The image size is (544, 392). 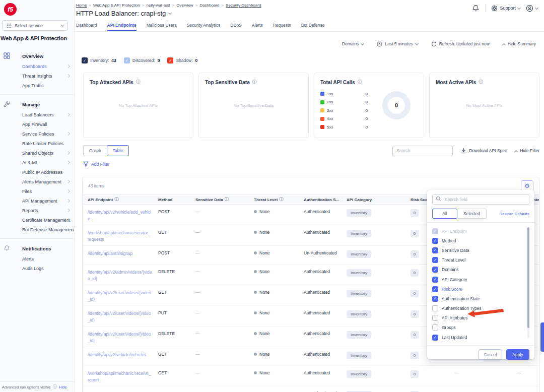 I want to click on refresh-button: Refresh: Updated just now, so click(x=460, y=44).